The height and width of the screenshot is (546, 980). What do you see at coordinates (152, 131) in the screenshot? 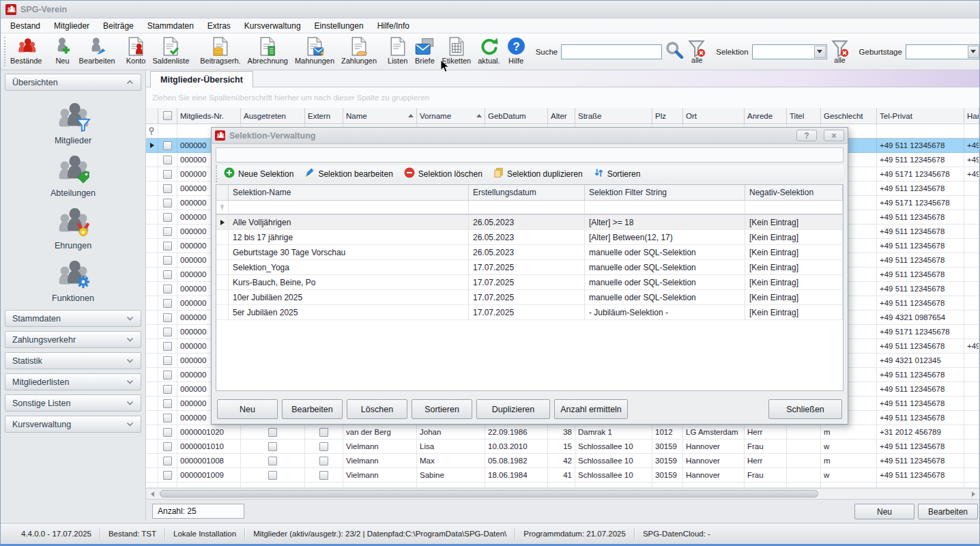
I see `filter-pin-icon` at bounding box center [152, 131].